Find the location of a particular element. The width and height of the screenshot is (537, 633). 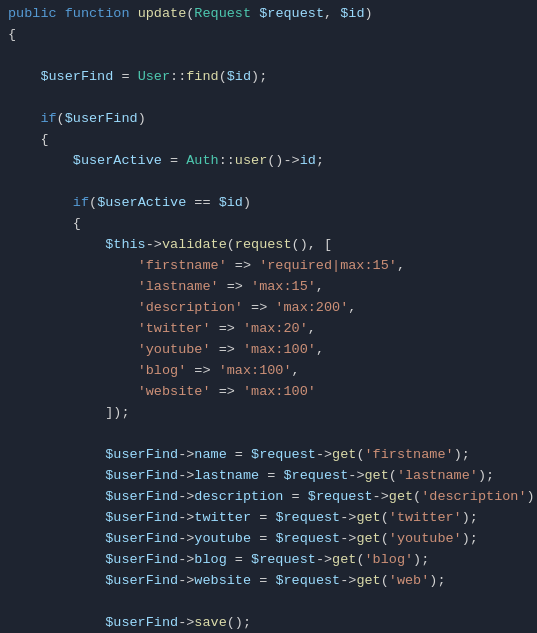

code-token: 'firstname' is located at coordinates (182, 266).